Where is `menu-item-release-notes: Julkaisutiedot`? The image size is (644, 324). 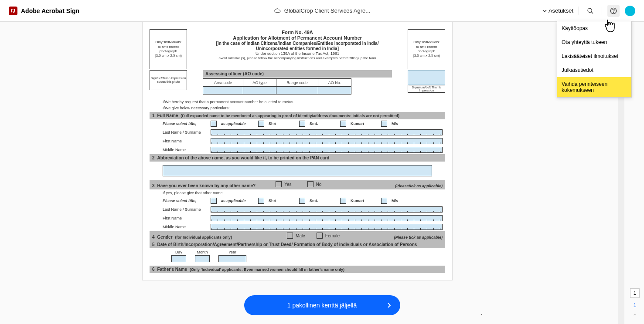
menu-item-release-notes: Julkaisutiedot is located at coordinates (594, 70).